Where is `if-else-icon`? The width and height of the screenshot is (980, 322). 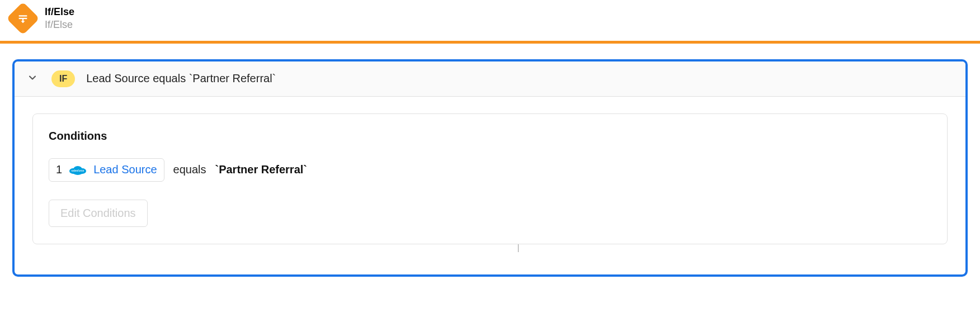 if-else-icon is located at coordinates (22, 19).